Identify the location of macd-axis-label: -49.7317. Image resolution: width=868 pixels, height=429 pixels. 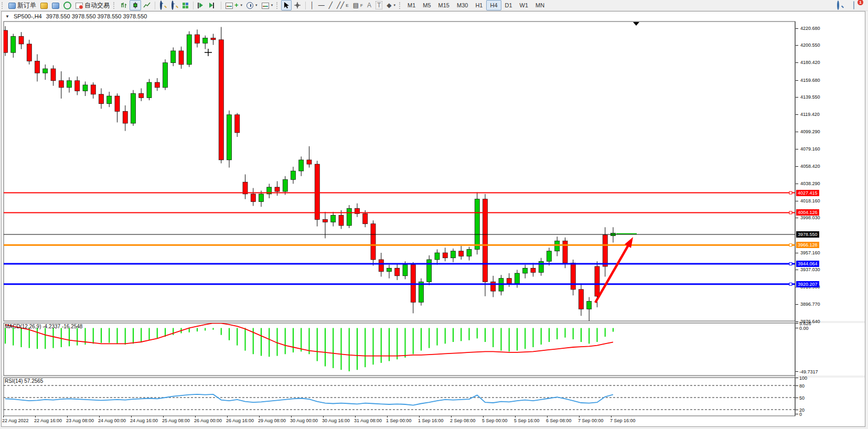
(809, 372).